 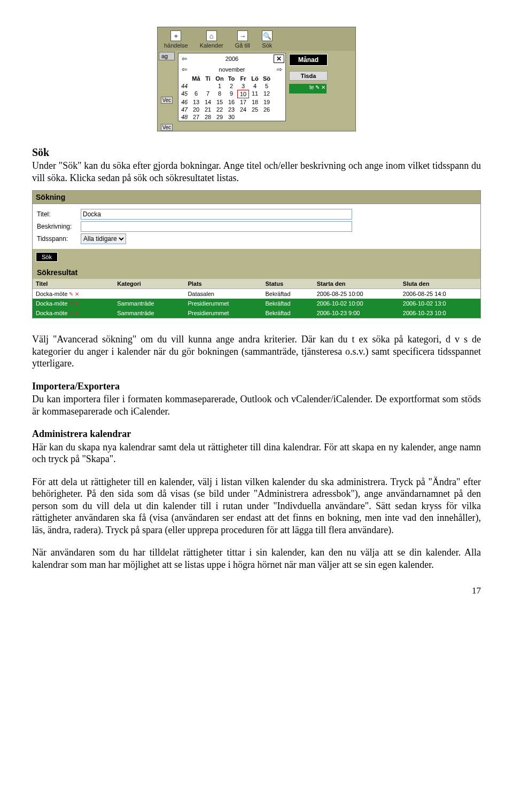 What do you see at coordinates (220, 102) in the screenshot?
I see `date-cell: 15` at bounding box center [220, 102].